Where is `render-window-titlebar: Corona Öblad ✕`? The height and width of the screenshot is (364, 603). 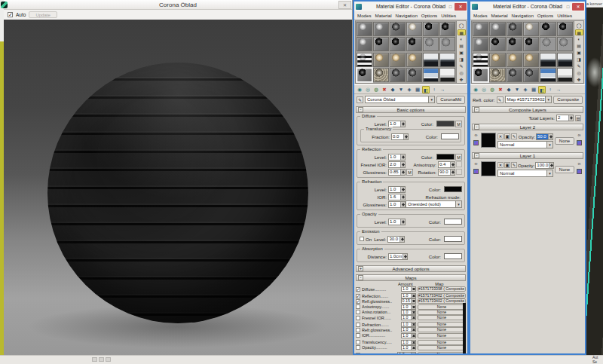
render-window-titlebar: Corona Öblad ✕ is located at coordinates (178, 5).